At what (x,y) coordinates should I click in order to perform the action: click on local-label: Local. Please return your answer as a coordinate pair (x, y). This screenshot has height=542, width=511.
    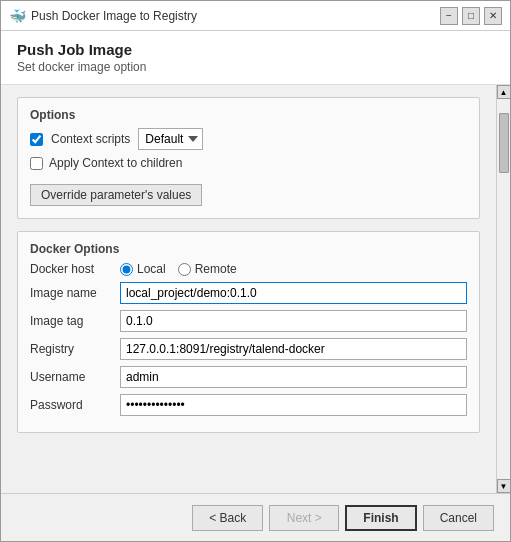
    Looking at the image, I should click on (152, 269).